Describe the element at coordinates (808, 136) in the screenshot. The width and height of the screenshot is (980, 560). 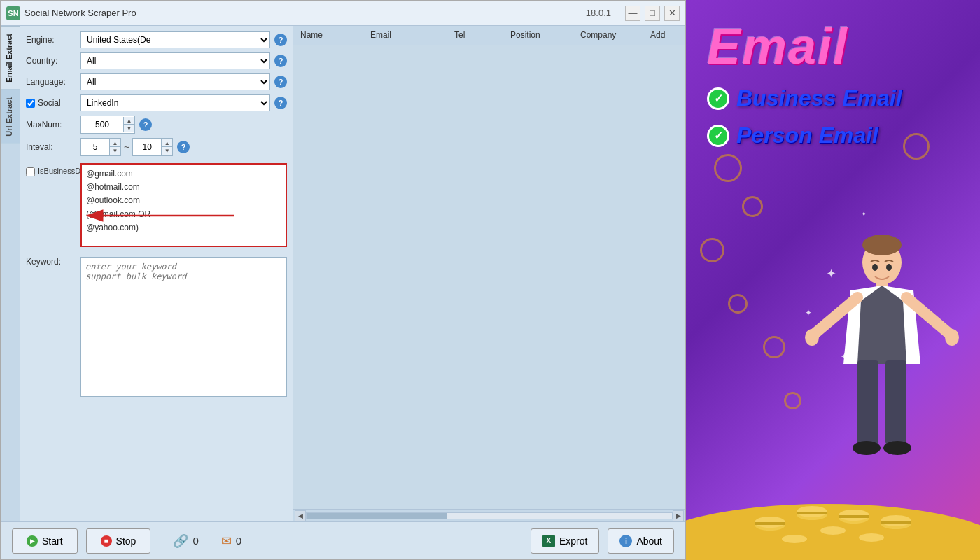
I see `feature-person-label: Person Email` at that location.